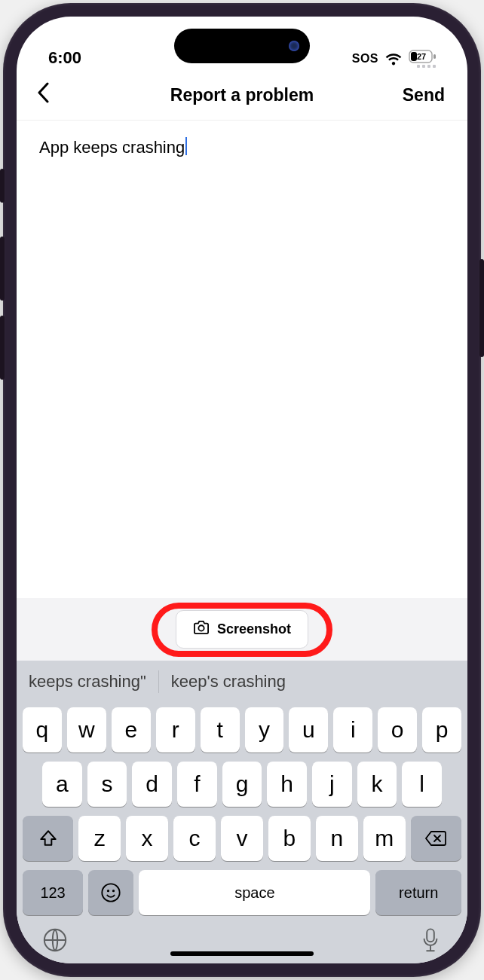 The height and width of the screenshot is (980, 484). Describe the element at coordinates (286, 784) in the screenshot. I see `key-h: h` at that location.